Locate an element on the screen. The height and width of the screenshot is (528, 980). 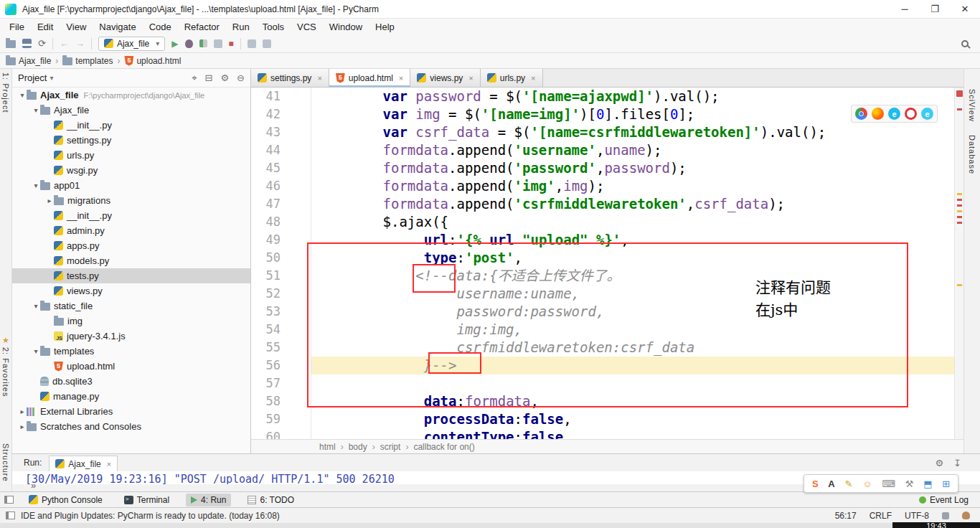
sync-icon: ⟳ is located at coordinates (42, 43).